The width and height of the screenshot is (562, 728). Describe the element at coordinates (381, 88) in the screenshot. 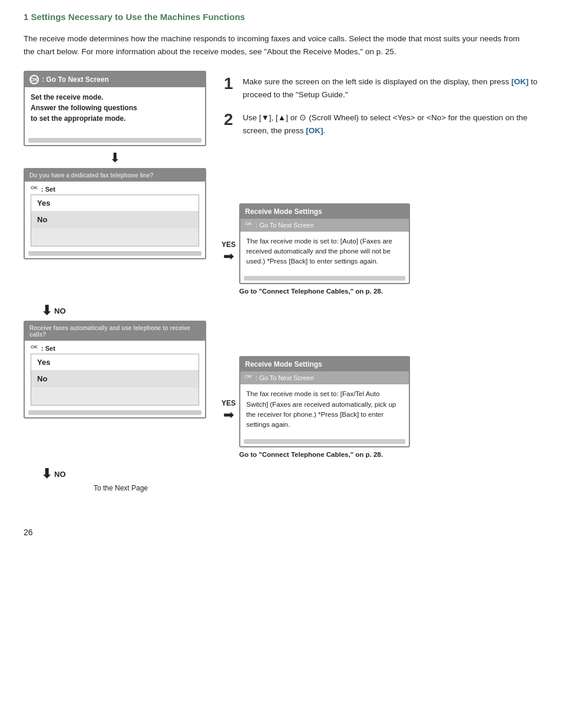

I see `step-1: 1 Make sure the screen on the left side …` at that location.